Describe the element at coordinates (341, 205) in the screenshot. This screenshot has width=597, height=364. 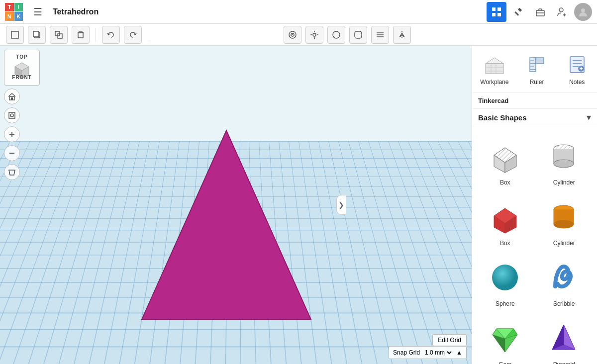
I see `panel-toggle-button: ❯` at that location.